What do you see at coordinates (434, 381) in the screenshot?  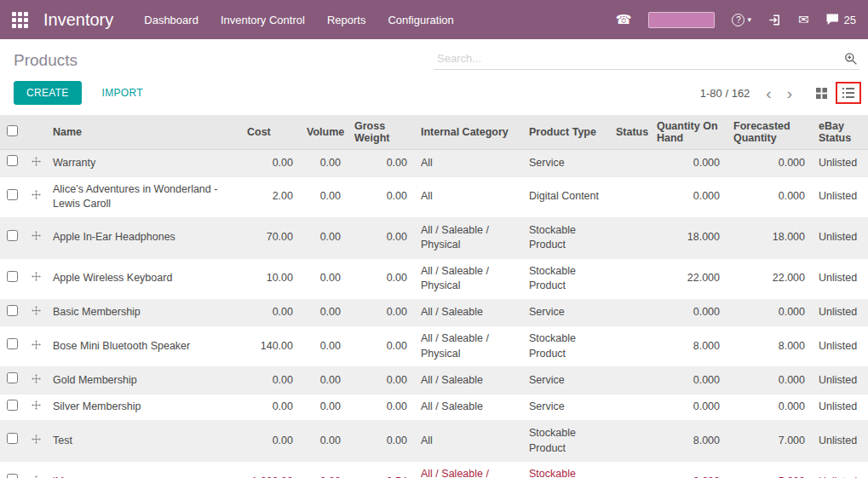 I see `table-row: Gold Membership0.000.000.00All / Saleabl…` at bounding box center [434, 381].